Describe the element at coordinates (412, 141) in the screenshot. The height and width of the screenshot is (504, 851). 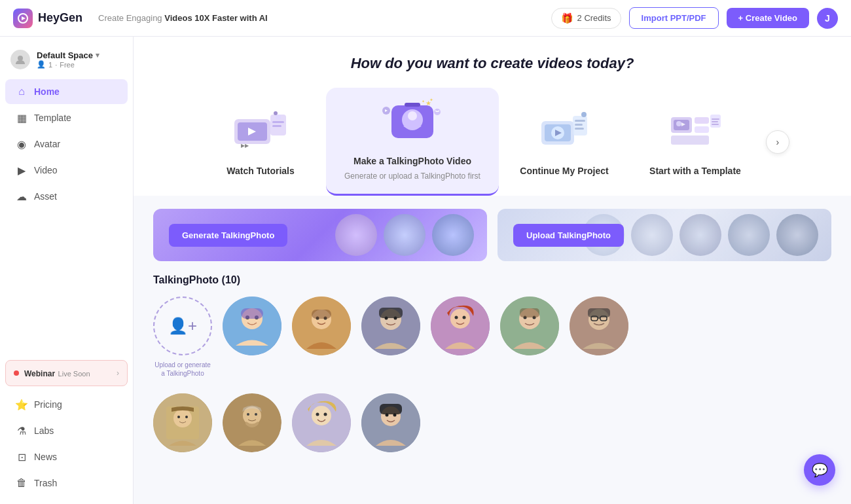
I see `card-talking-photo: ★ ✦ ✦ Make a TalkingPhoto Video Generate…` at that location.